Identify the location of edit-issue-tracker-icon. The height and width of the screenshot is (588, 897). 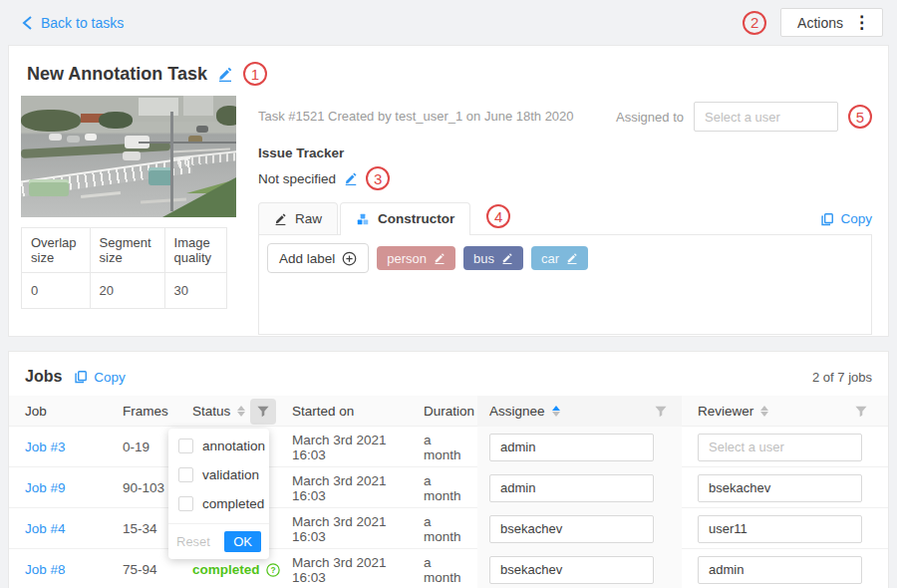
(351, 178).